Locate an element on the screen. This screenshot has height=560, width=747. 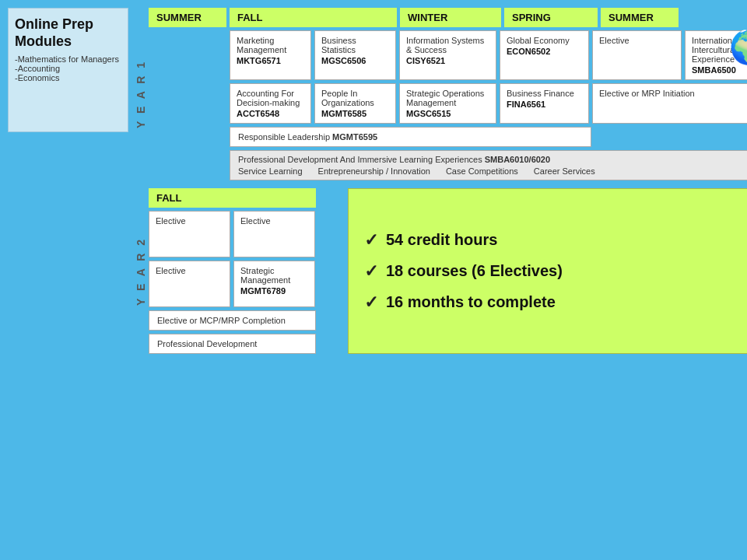
prof-dev-row: Professional Development And Immersive L… is located at coordinates (448, 165).